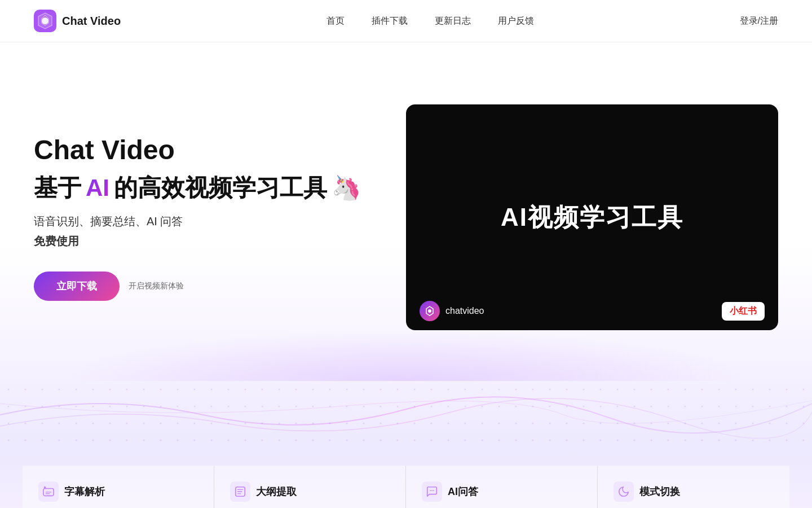 This screenshot has height=508, width=812. What do you see at coordinates (453, 21) in the screenshot?
I see `nav-changelog: 更新日志` at bounding box center [453, 21].